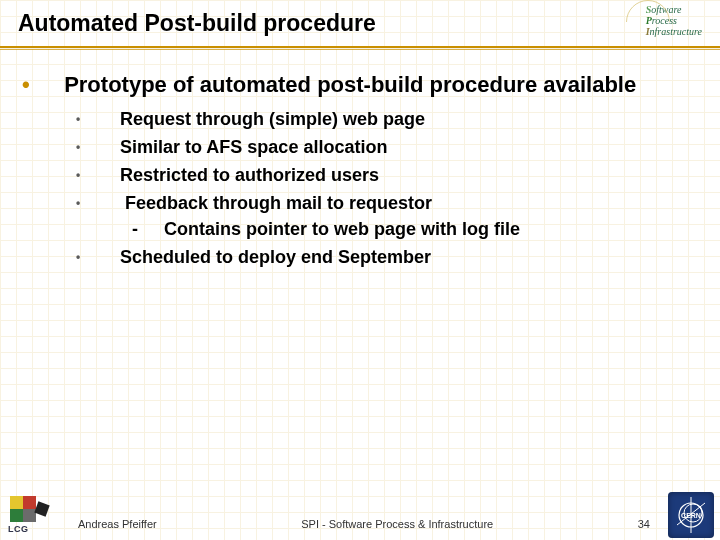 This screenshot has width=720, height=540. I want to click on cern-logo-text: CERN, so click(691, 516).